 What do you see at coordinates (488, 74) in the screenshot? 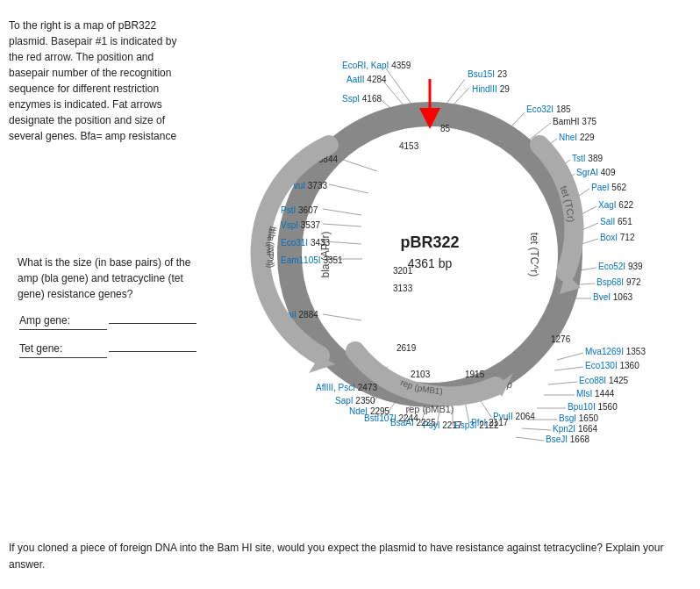
I see `bsu15i-label: Bsu15I 23` at bounding box center [488, 74].